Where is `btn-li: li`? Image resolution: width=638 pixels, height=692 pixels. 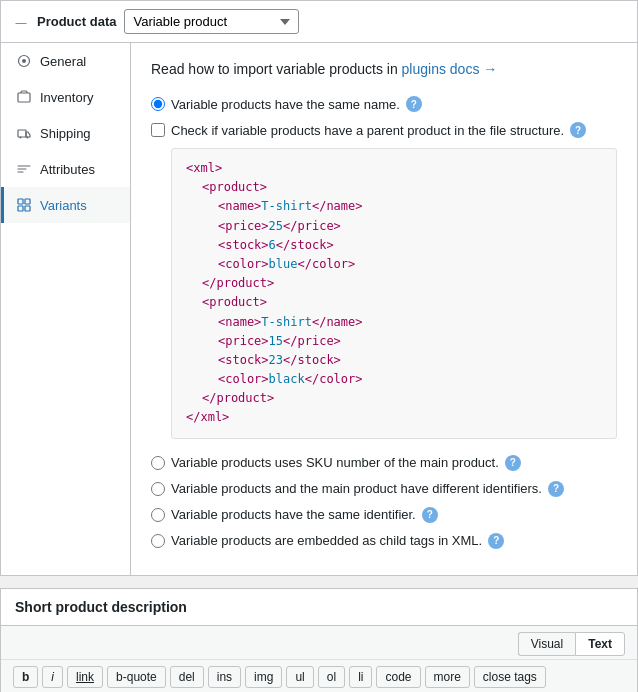 btn-li: li is located at coordinates (360, 677).